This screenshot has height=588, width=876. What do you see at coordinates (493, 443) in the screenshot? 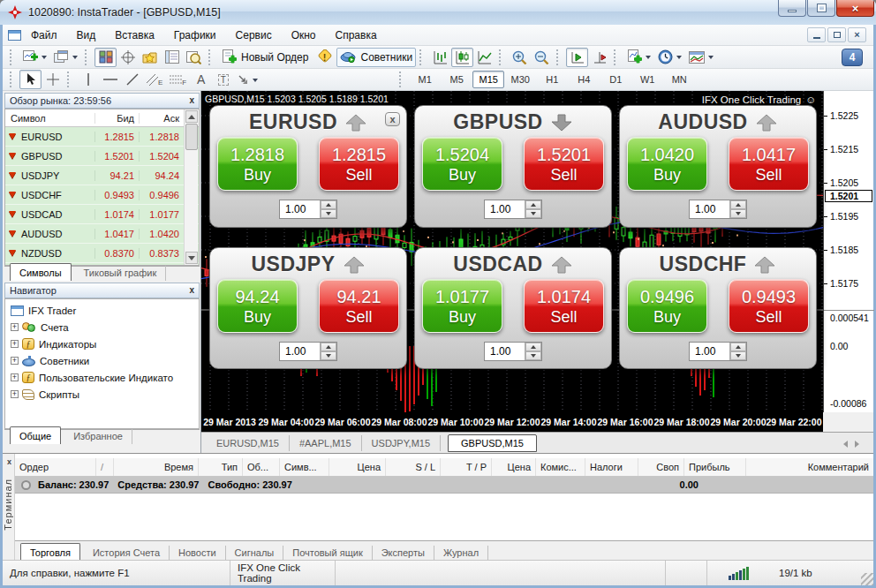
I see `chart-tab-gbpusd: GBPUSD,M15` at bounding box center [493, 443].